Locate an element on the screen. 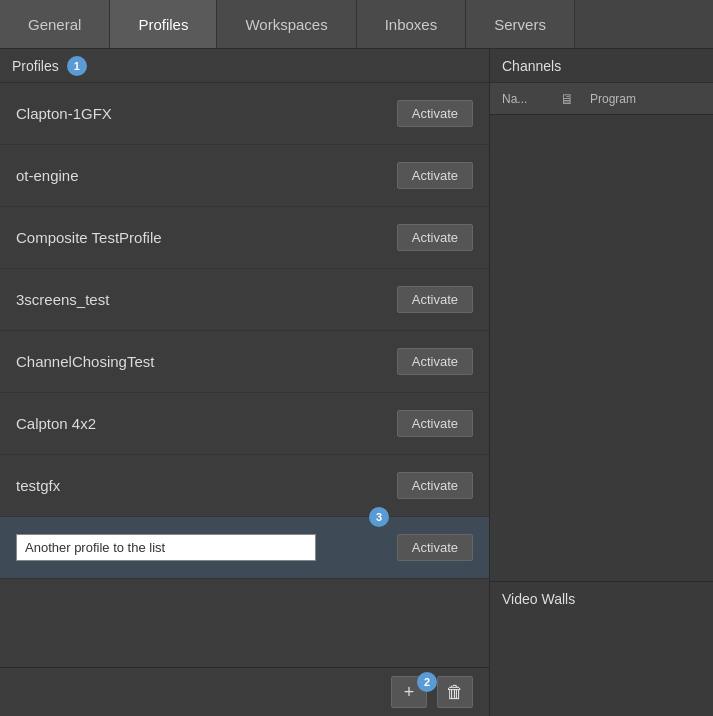  channels-table-header: Na... 🖥 Program is located at coordinates (602, 99).